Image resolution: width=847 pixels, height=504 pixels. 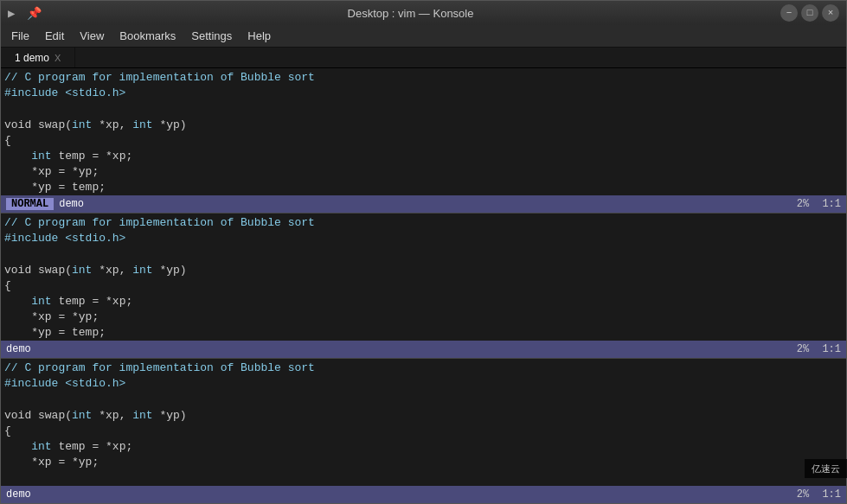 What do you see at coordinates (71, 204) in the screenshot?
I see `status-filename-1: demo` at bounding box center [71, 204].